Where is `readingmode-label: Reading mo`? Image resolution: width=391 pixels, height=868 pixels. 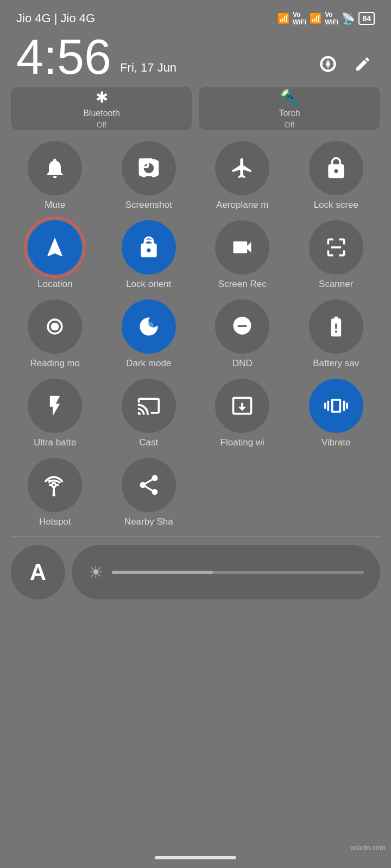 readingmode-label: Reading mo is located at coordinates (55, 363).